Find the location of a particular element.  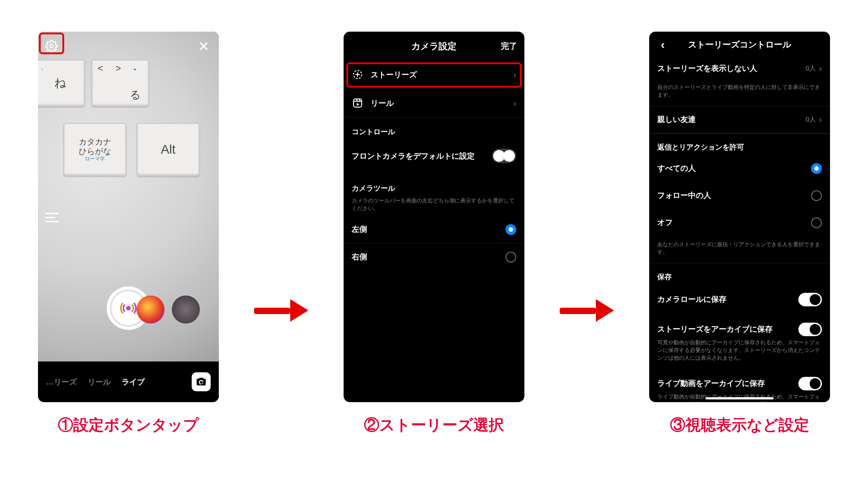

section-control: コントロール is located at coordinates (434, 129).